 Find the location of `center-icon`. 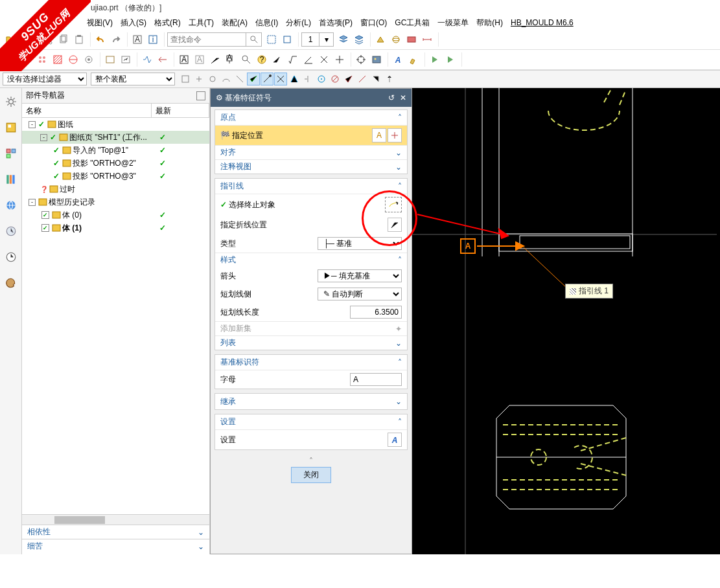

center-icon is located at coordinates (340, 60).